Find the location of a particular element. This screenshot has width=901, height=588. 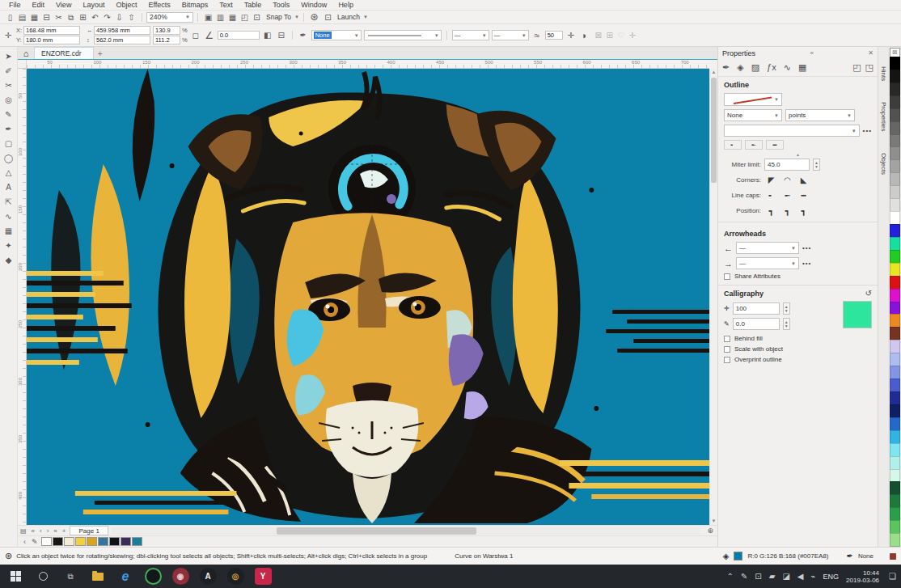

menu-item: View is located at coordinates (63, 5).